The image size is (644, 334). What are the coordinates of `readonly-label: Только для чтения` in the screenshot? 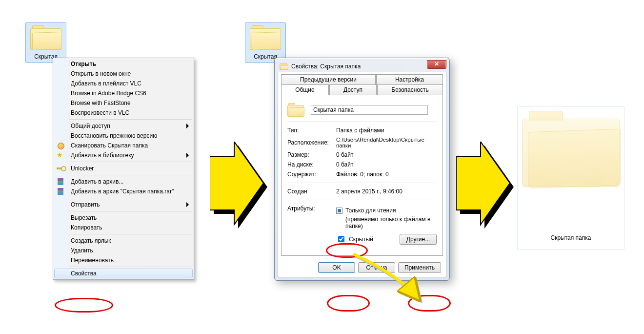 It's located at (371, 210).